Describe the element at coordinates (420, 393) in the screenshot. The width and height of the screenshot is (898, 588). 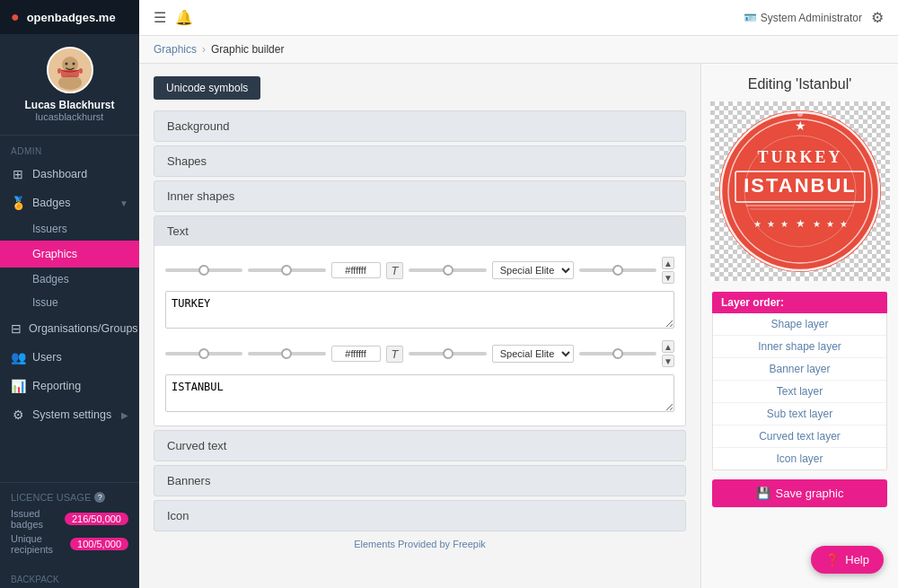
I see `text2-textarea: ISTANBUL` at that location.